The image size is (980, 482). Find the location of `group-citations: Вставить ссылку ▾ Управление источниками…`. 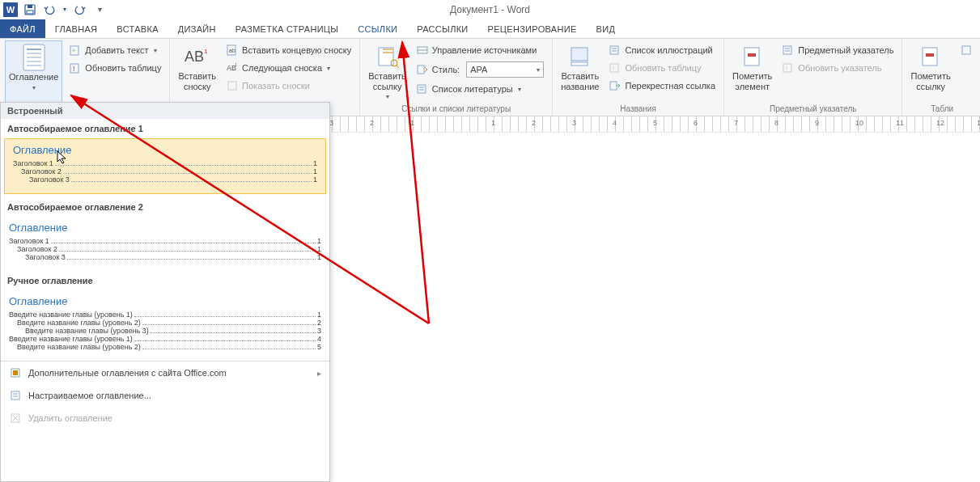

group-citations: Вставить ссылку ▾ Управление источниками… is located at coordinates (456, 78).